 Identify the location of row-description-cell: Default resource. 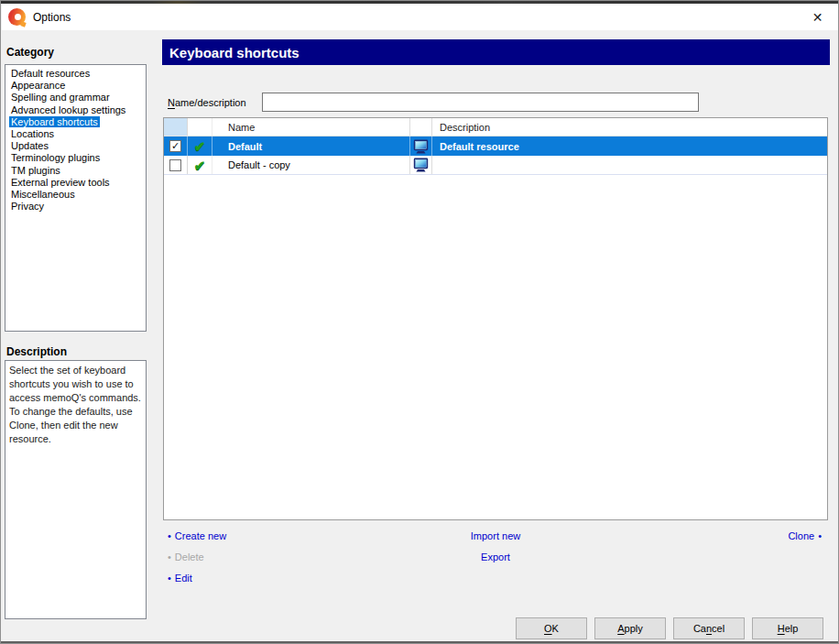
(630, 147).